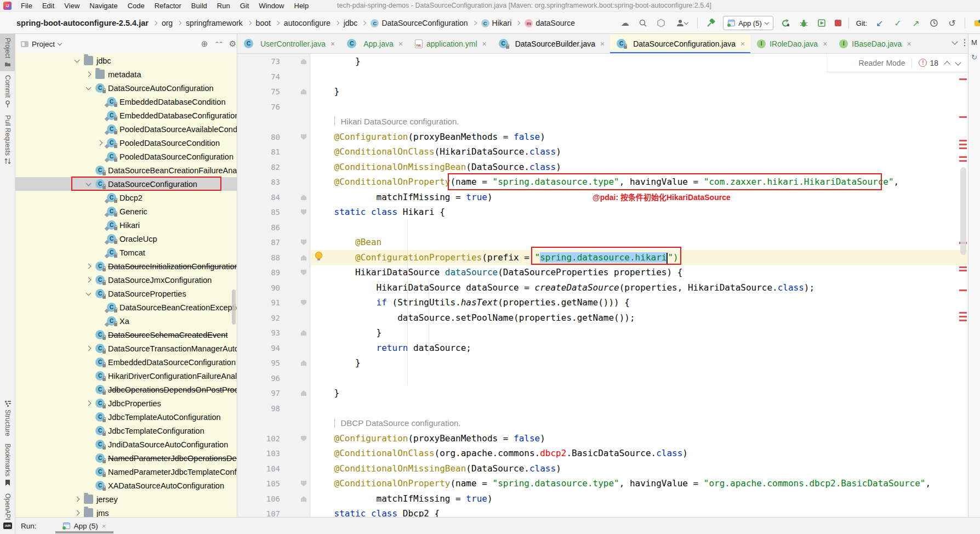 This screenshot has width=980, height=534. What do you see at coordinates (126, 184) in the screenshot?
I see `tree-item: CDataSourceConfiguration` at bounding box center [126, 184].